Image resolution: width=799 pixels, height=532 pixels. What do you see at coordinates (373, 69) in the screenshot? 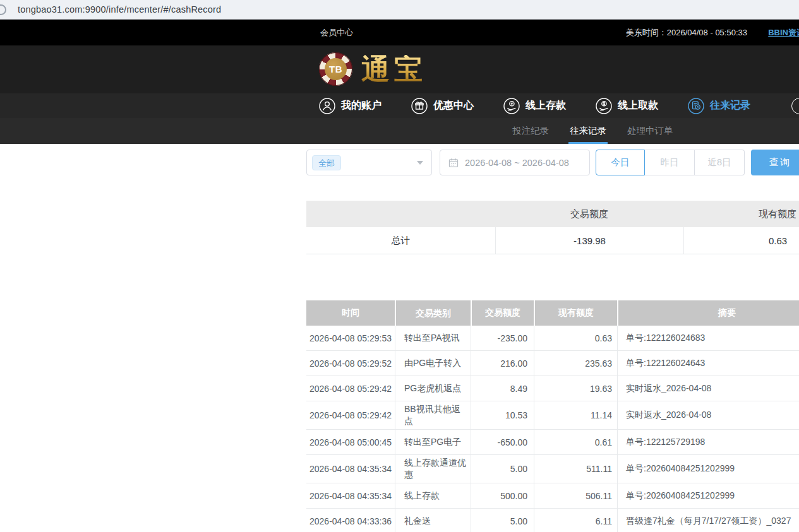
I see `site-logo: TB 通宝` at bounding box center [373, 69].